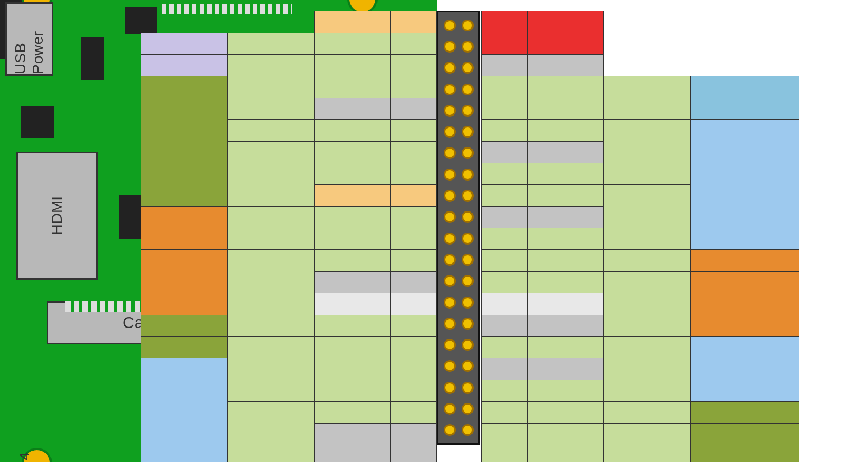 The width and height of the screenshot is (868, 462). Describe the element at coordinates (498, 22) in the screenshot. I see `pin-row: 3.3V125V` at that location.